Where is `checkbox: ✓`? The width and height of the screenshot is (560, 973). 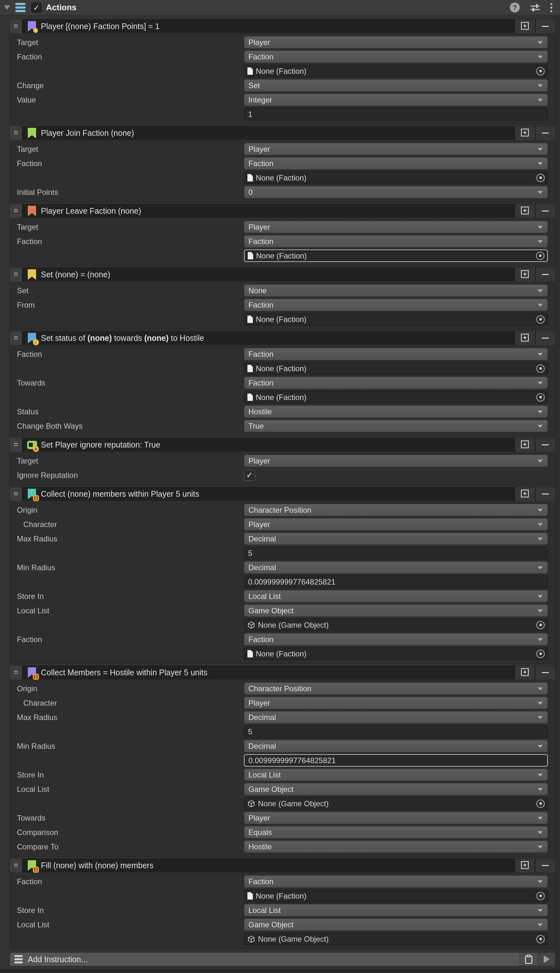
checkbox: ✓ is located at coordinates (249, 475).